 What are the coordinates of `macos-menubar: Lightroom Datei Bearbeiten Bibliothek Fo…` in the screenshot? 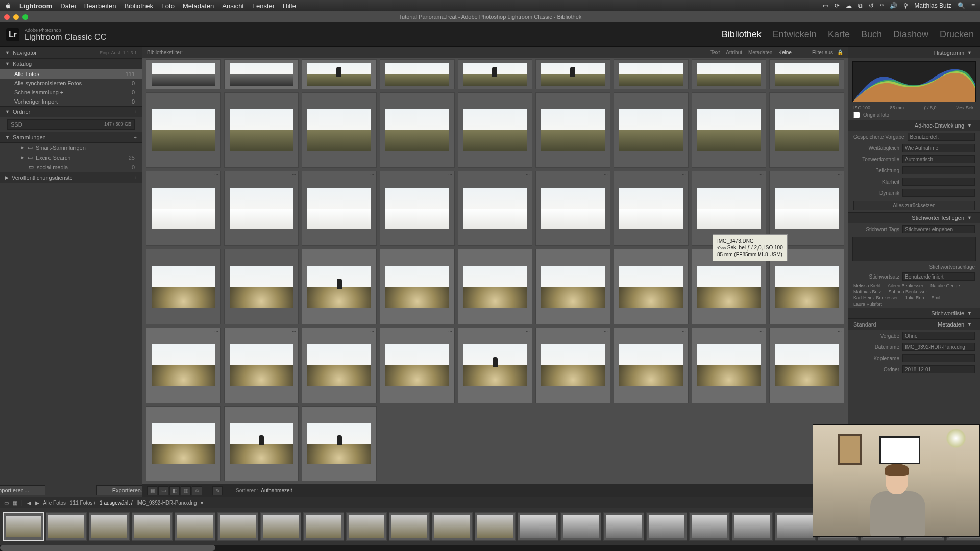 It's located at (490, 6).